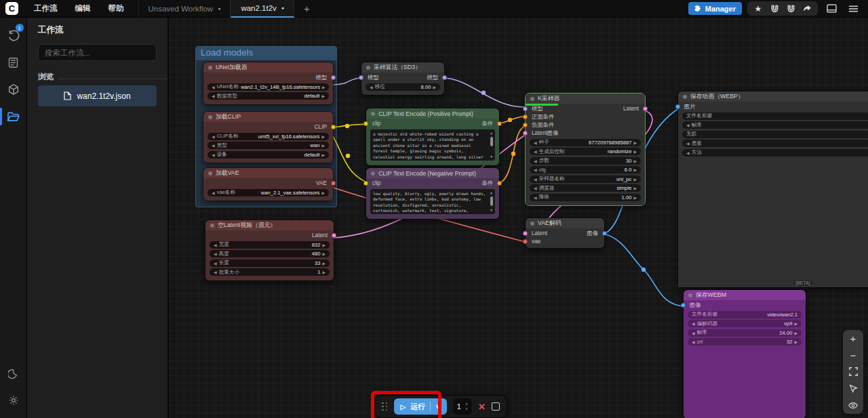 This screenshot has width=868, height=418. I want to click on textarea-scrollbar: ▲▼, so click(491, 202).